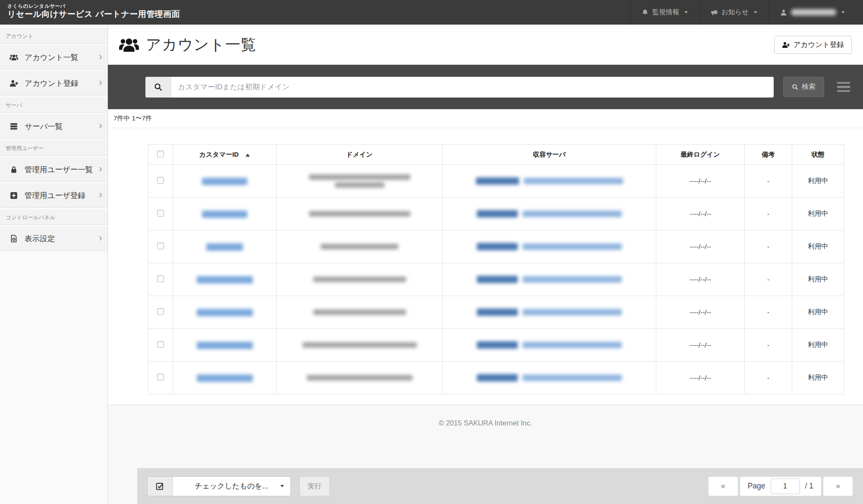 This screenshot has width=863, height=504. I want to click on next-page-button: », so click(838, 486).